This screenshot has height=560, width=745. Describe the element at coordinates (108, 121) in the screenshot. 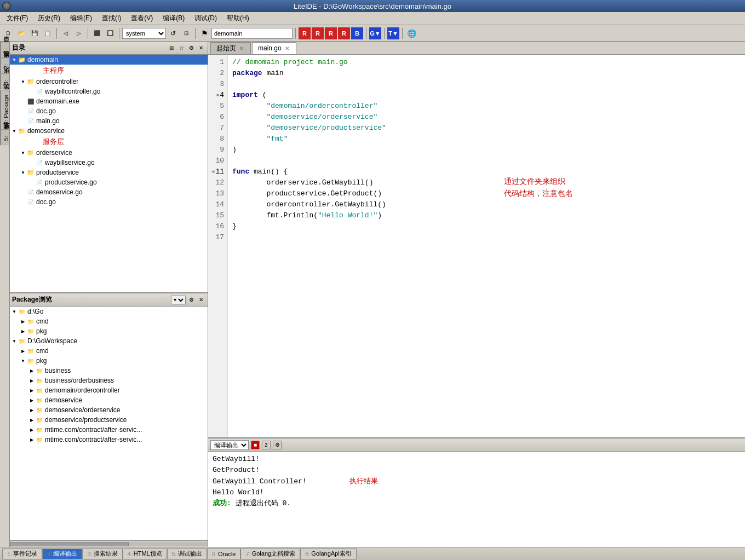

I see `file-tree-item: 📄main.go` at that location.